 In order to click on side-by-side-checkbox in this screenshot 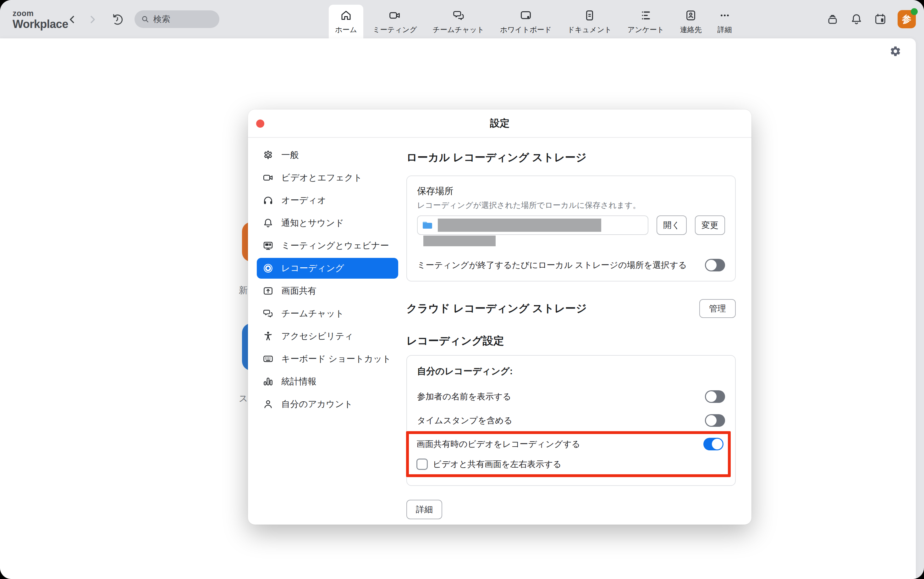, I will do `click(422, 464)`.